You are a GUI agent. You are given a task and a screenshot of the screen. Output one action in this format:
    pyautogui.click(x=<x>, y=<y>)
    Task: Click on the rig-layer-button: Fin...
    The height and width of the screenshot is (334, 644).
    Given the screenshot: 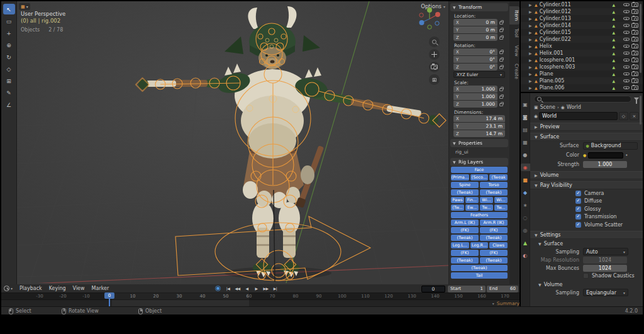 What is the action you would take?
    pyautogui.click(x=472, y=200)
    